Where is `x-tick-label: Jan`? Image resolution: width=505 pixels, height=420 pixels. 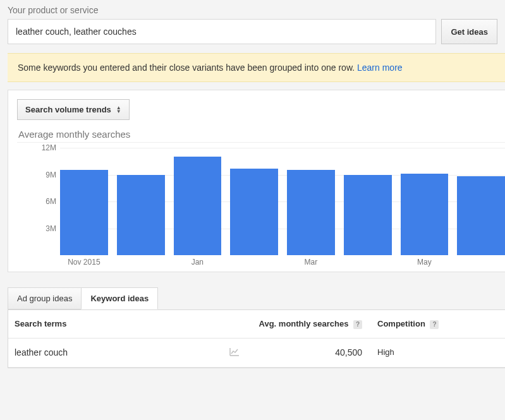
x-tick-label: Jan is located at coordinates (198, 263).